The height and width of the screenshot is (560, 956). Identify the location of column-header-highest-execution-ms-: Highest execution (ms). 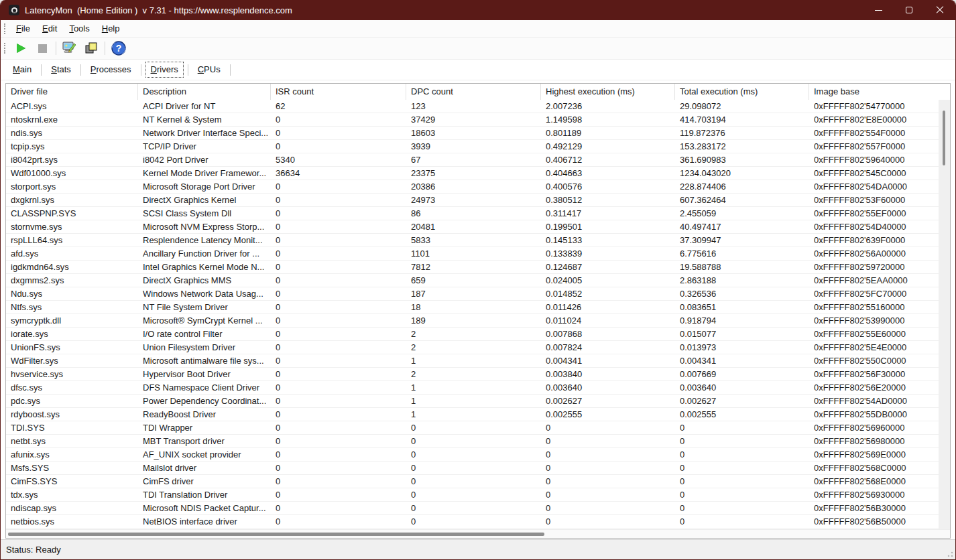
(608, 92).